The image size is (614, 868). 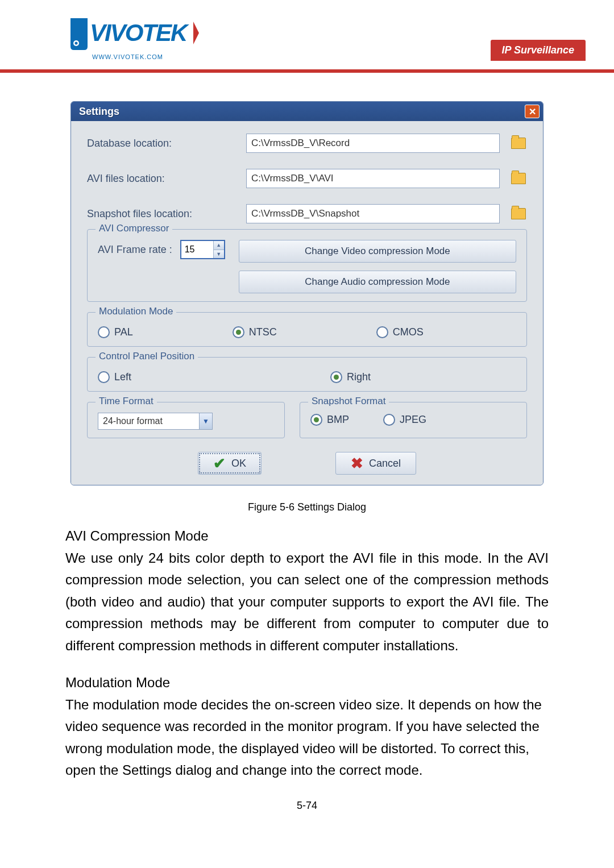 What do you see at coordinates (307, 683) in the screenshot?
I see `modulation-heading: Modulation Mode` at bounding box center [307, 683].